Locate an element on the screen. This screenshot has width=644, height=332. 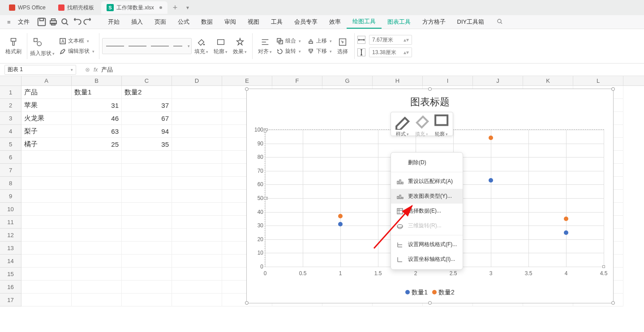
formula-content: 产品 is located at coordinates (107, 70).